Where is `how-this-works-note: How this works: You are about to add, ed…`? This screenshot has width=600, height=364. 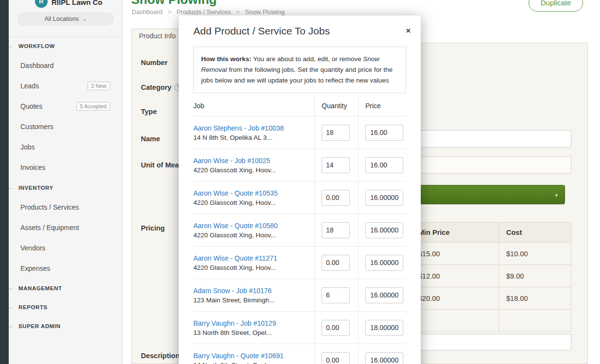
how-this-works-note: How this works: You are about to add, ed… is located at coordinates (300, 70).